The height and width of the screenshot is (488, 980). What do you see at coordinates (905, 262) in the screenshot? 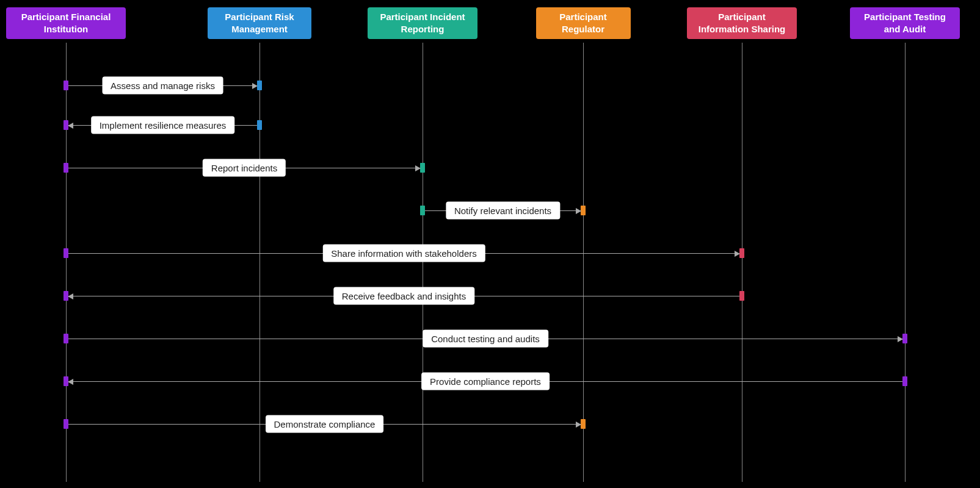
I see `lifeline-ta` at bounding box center [905, 262].